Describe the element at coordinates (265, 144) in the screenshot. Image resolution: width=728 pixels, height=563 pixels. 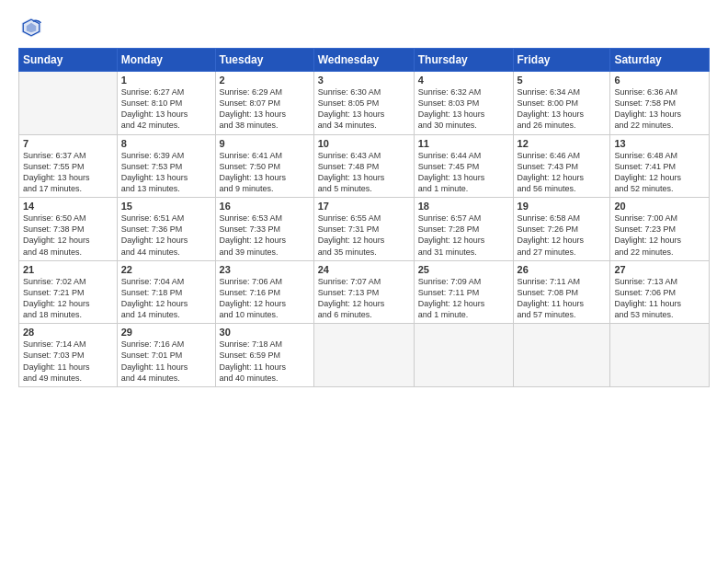
I see `day-number: 9` at that location.